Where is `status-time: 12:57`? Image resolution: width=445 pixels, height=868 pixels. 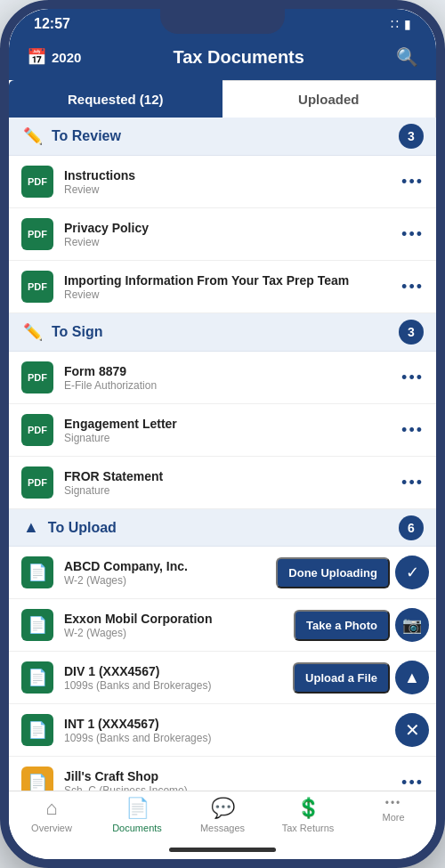 status-time: 12:57 is located at coordinates (52, 24).